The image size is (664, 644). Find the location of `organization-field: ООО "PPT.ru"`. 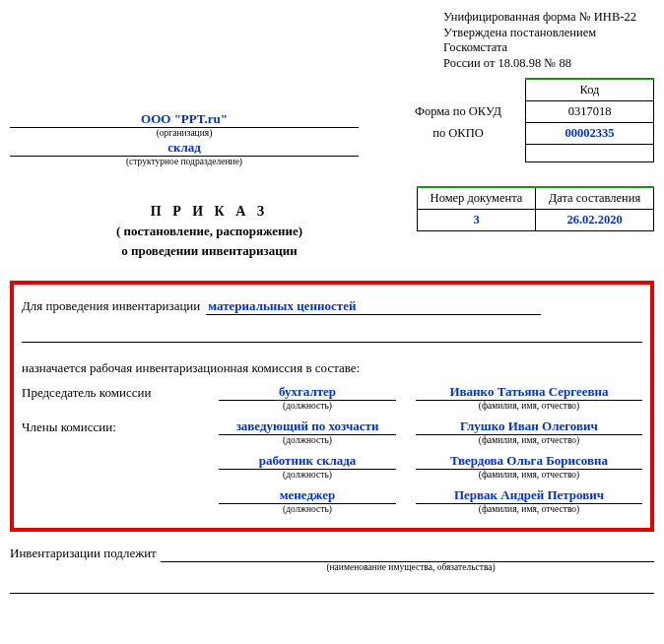

organization-field: ООО "PPT.ru" is located at coordinates (184, 120).